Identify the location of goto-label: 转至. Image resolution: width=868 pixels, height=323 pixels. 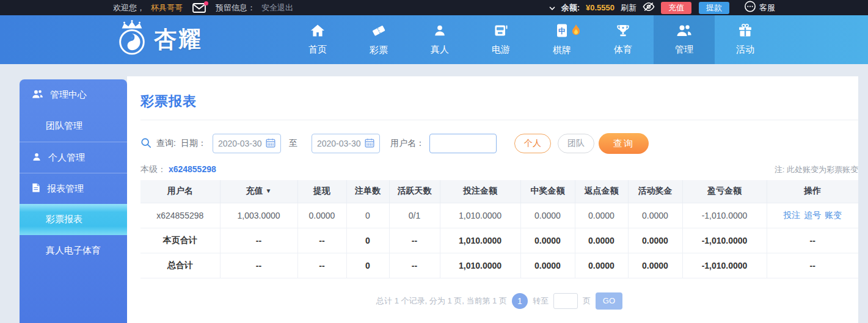
(541, 301).